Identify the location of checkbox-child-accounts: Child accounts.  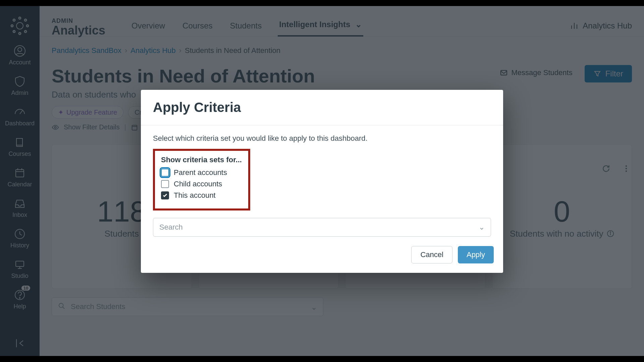
(202, 184).